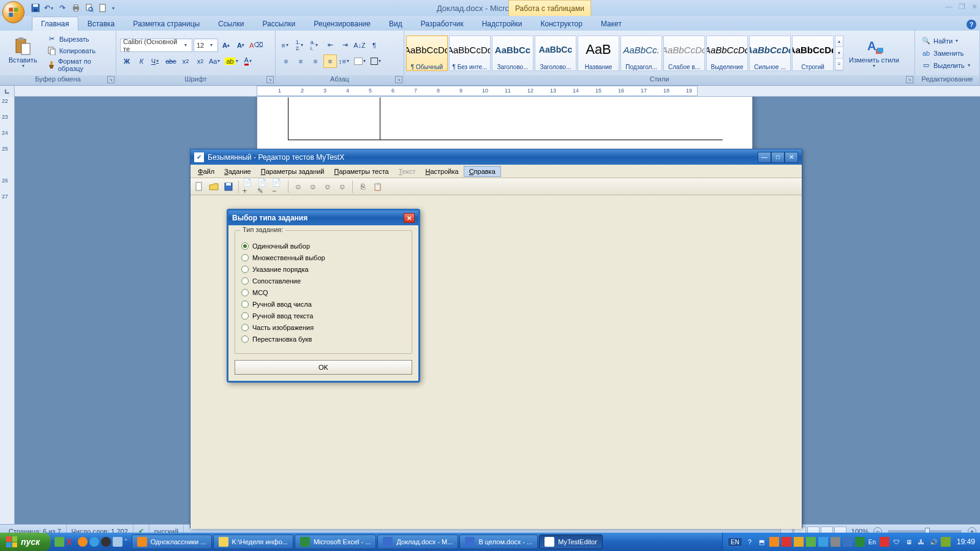  What do you see at coordinates (199, 187) in the screenshot?
I see `new-file-icon` at bounding box center [199, 187].